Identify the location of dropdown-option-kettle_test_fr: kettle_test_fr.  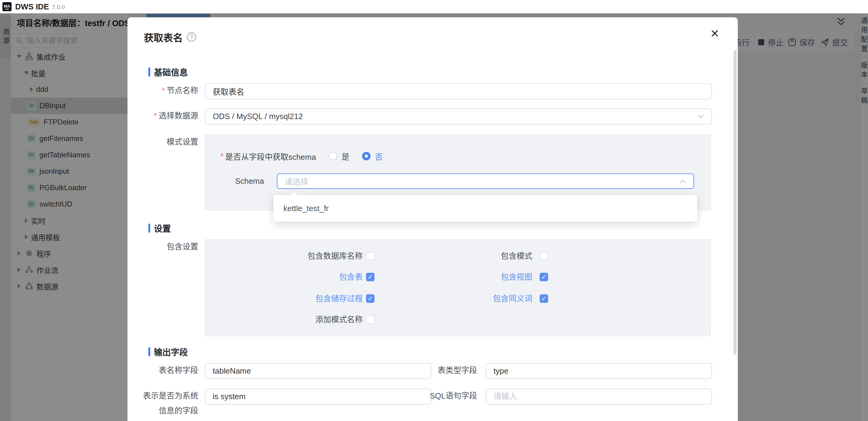
(485, 208).